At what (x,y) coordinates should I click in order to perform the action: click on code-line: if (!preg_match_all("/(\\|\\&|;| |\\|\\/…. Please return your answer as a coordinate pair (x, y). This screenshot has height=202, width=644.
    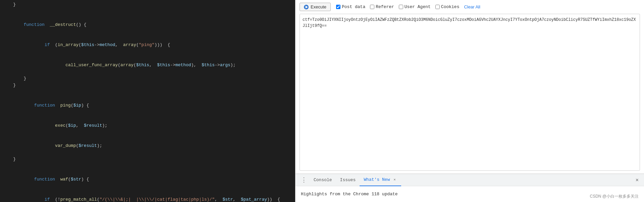
    Looking at the image, I should click on (148, 196).